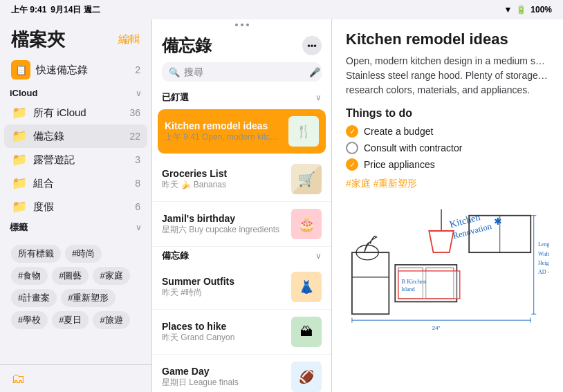 Image resolution: width=563 pixels, height=392 pixels. Describe the element at coordinates (242, 72) in the screenshot. I see `search-bar: 🔍 🎤` at that location.